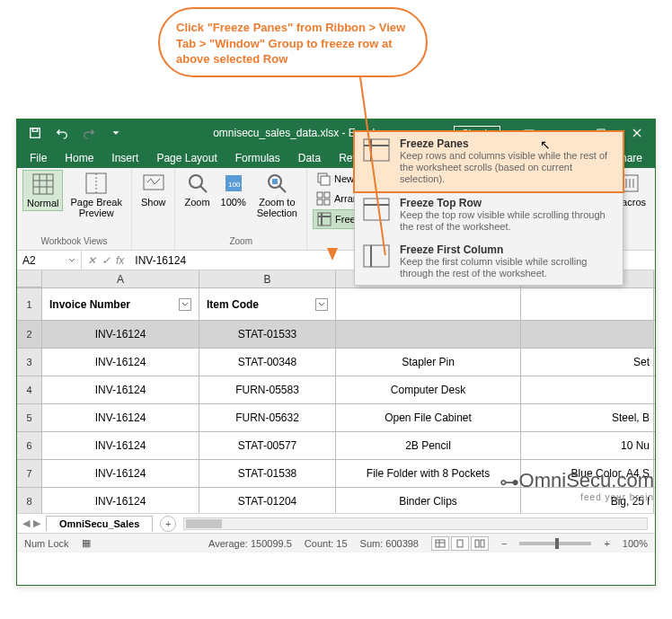 The width and height of the screenshot is (672, 619). I want to click on cell: STAT-01533, so click(268, 334).